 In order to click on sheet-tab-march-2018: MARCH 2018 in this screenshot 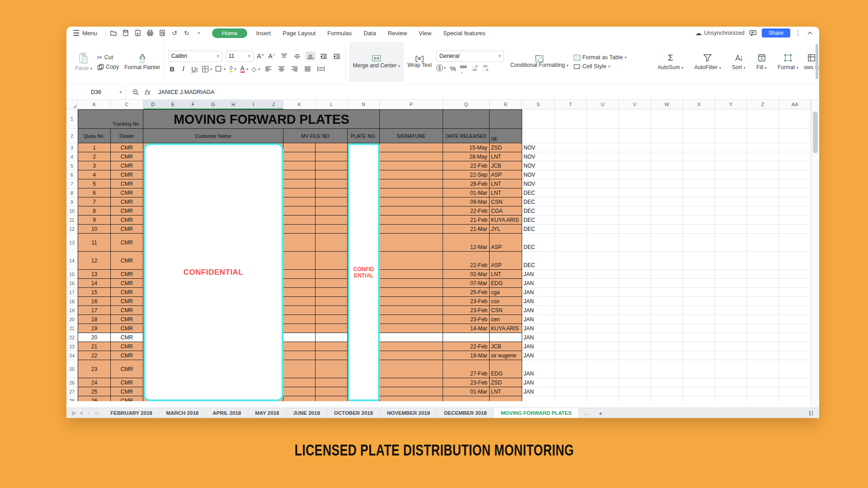, I will do `click(183, 413)`.